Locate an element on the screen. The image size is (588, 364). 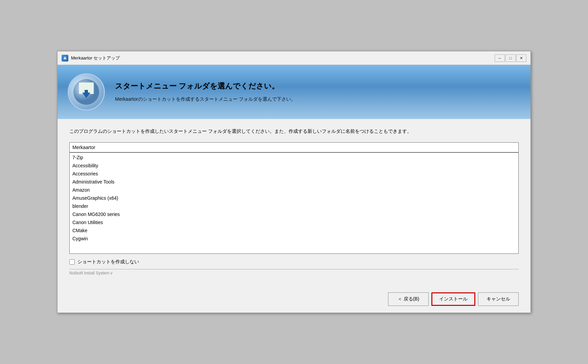
no-shortcut-checkbox is located at coordinates (72, 262).